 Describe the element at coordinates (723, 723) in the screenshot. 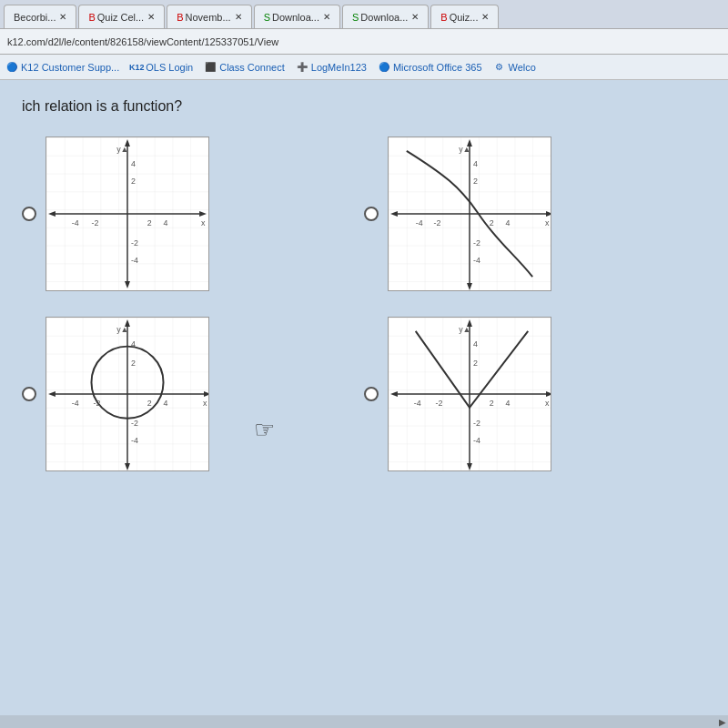

I see `scroll-right-arrow: ▶` at that location.